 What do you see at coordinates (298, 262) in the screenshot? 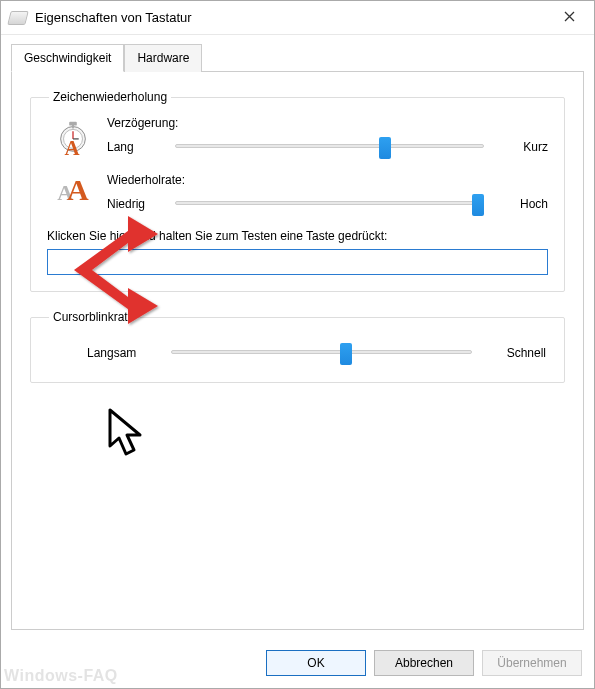
I see `test-input` at bounding box center [298, 262].